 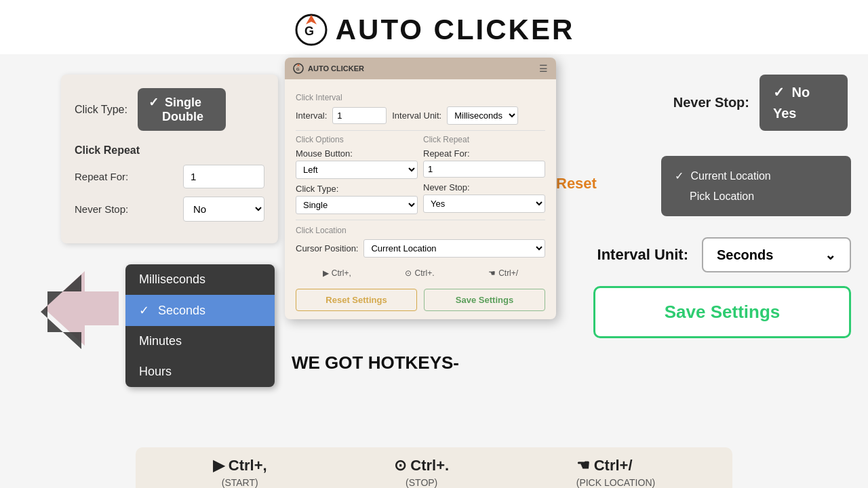 I want to click on hotkey-start-combo: ▶ Ctrl+,, so click(x=240, y=466).